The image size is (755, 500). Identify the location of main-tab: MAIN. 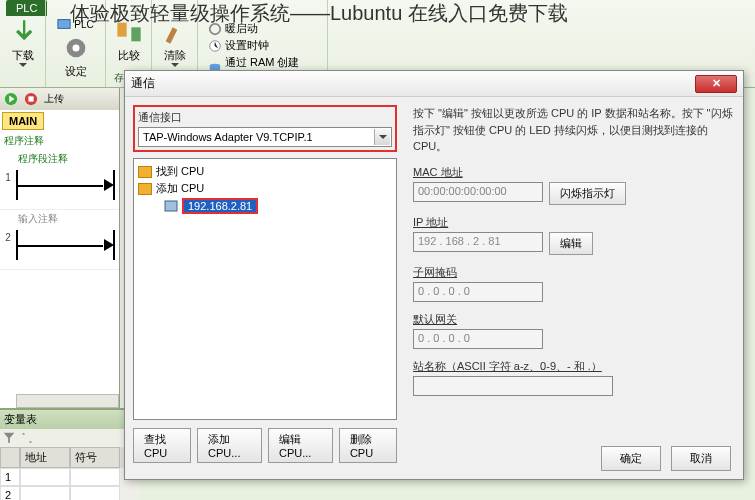
(23, 121).